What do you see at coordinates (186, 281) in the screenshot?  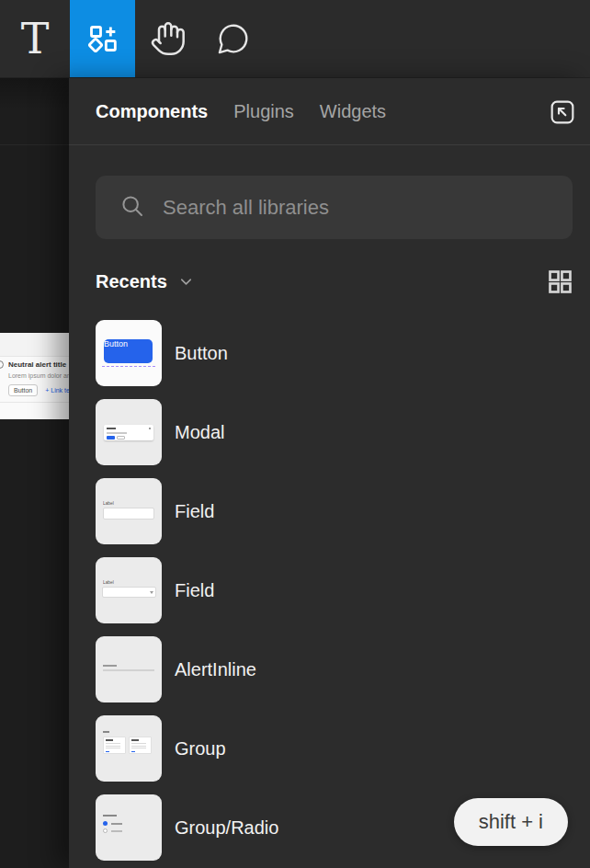 I see `chevron-down-icon` at bounding box center [186, 281].